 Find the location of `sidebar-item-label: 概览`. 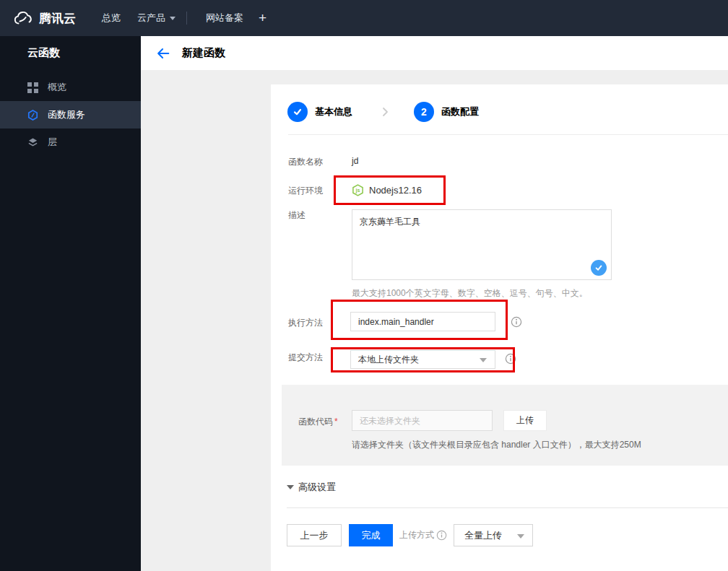

sidebar-item-label: 概览 is located at coordinates (57, 87).